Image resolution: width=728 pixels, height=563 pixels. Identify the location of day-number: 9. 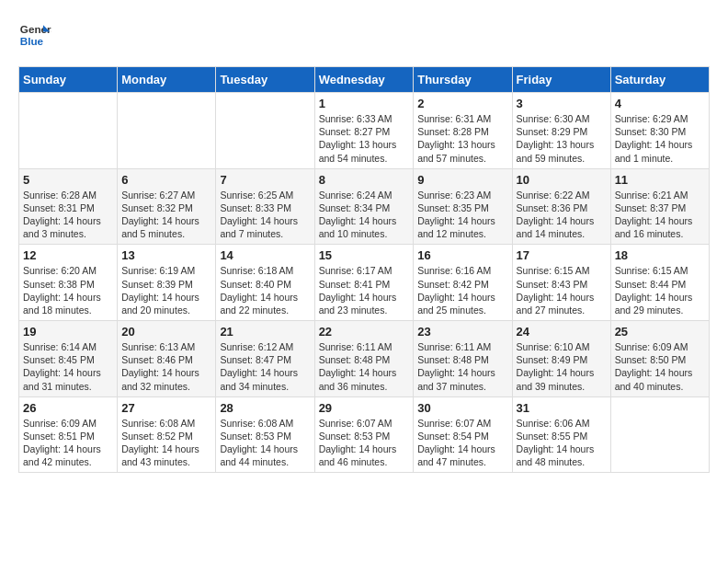
(462, 180).